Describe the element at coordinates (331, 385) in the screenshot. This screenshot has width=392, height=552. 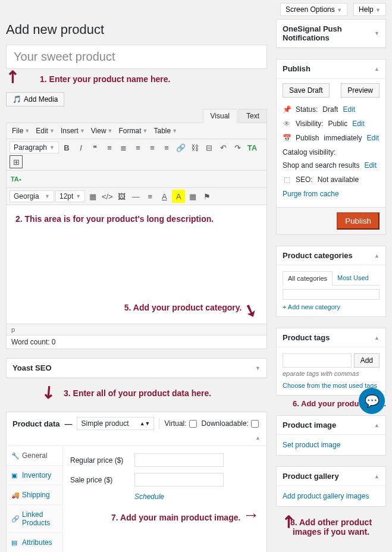
I see `choose-tags-link: Choose from the most used tags` at that location.